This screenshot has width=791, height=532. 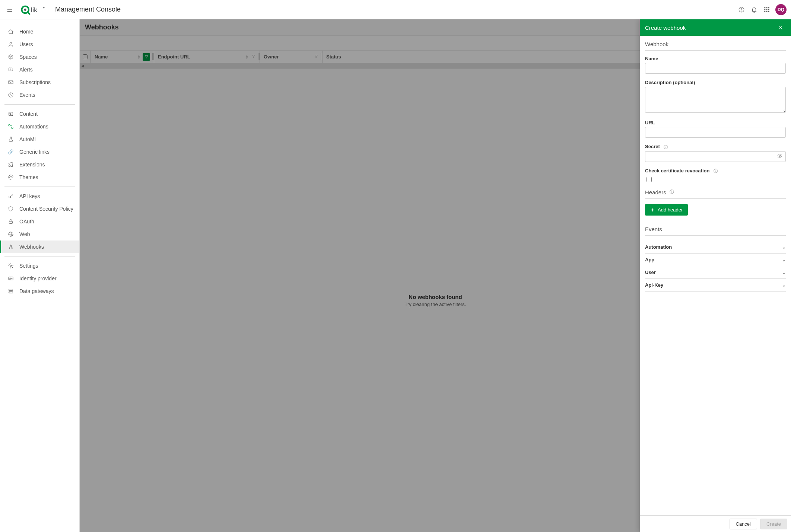 I want to click on sidebar-item-label: Data gateways, so click(x=36, y=291).